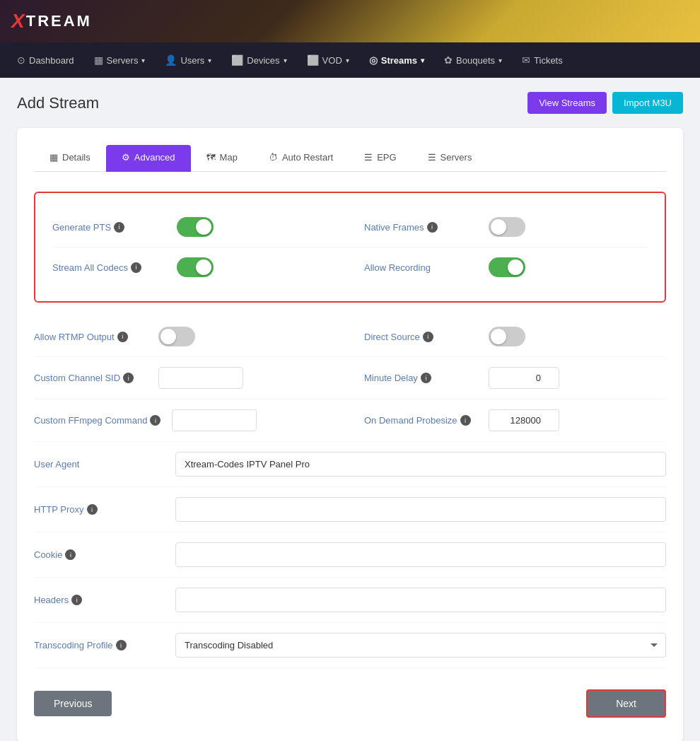 This screenshot has height=741, width=700. What do you see at coordinates (380, 158) in the screenshot?
I see `tab-epg: ☰ EPG` at bounding box center [380, 158].